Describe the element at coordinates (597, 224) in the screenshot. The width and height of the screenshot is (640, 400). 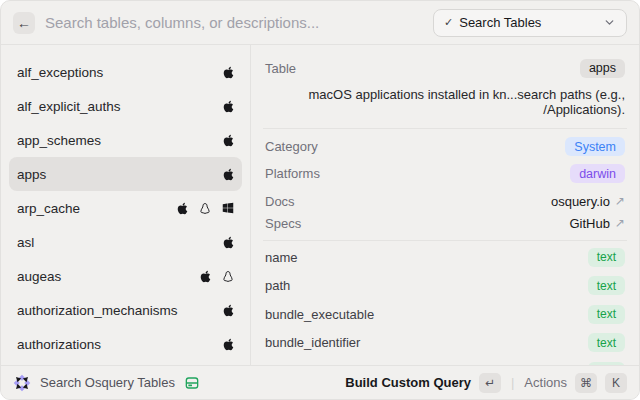
I see `specs-link: GitHub ↗` at that location.